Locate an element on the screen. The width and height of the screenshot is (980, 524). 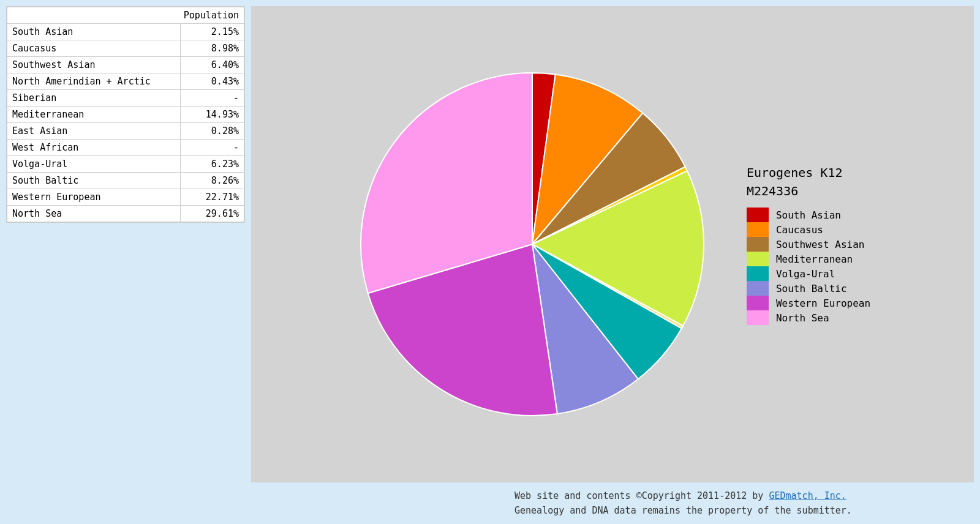
legend-item: Southwest Asian is located at coordinates (809, 244).